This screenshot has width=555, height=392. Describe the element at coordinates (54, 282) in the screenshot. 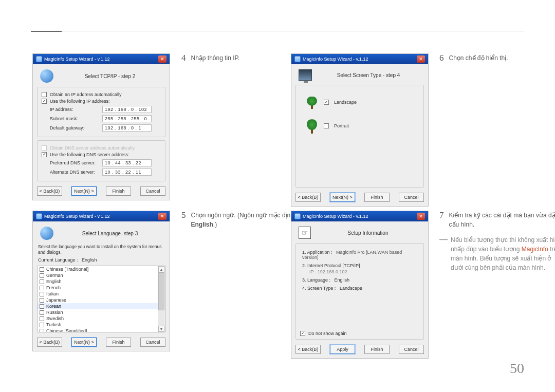

I see `list-item-label: English` at that location.